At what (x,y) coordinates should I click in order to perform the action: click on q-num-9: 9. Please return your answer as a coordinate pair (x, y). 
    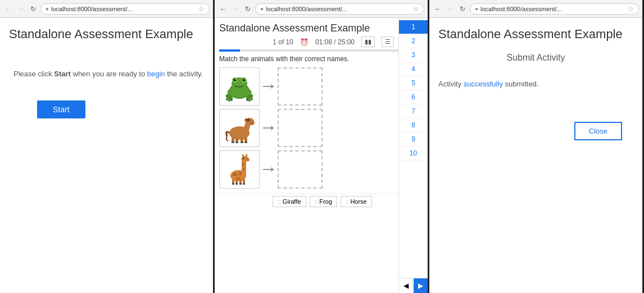
    Looking at the image, I should click on (414, 139).